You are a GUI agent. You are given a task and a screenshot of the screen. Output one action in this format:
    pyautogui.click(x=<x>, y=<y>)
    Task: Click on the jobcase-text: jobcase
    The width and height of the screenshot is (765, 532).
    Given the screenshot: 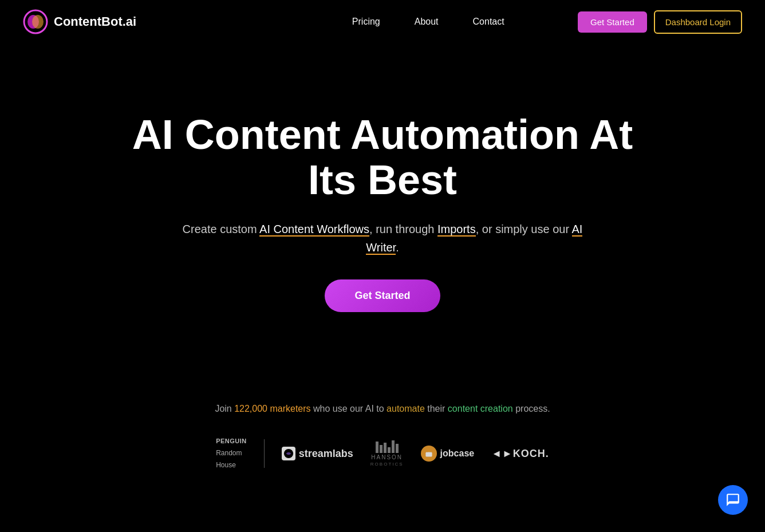 What is the action you would take?
    pyautogui.click(x=458, y=454)
    